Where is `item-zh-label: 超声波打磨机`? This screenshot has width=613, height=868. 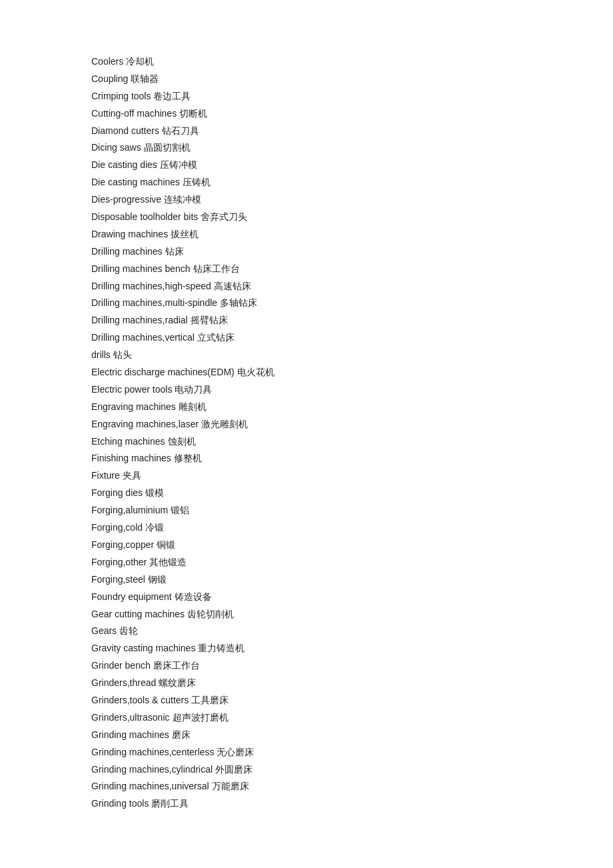 item-zh-label: 超声波打磨机 is located at coordinates (201, 717).